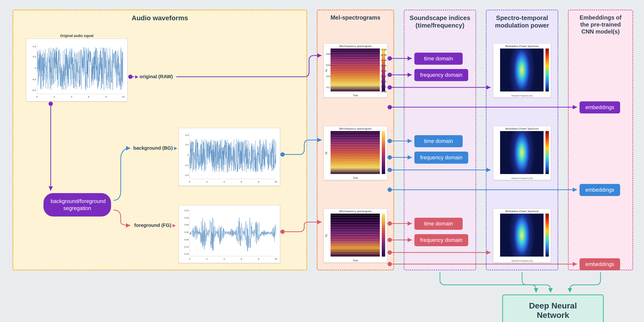  I want to click on foreground-waveform-chart: 0.150.100.050.00-0.05-0.10-0.15 0246810, so click(230, 234).